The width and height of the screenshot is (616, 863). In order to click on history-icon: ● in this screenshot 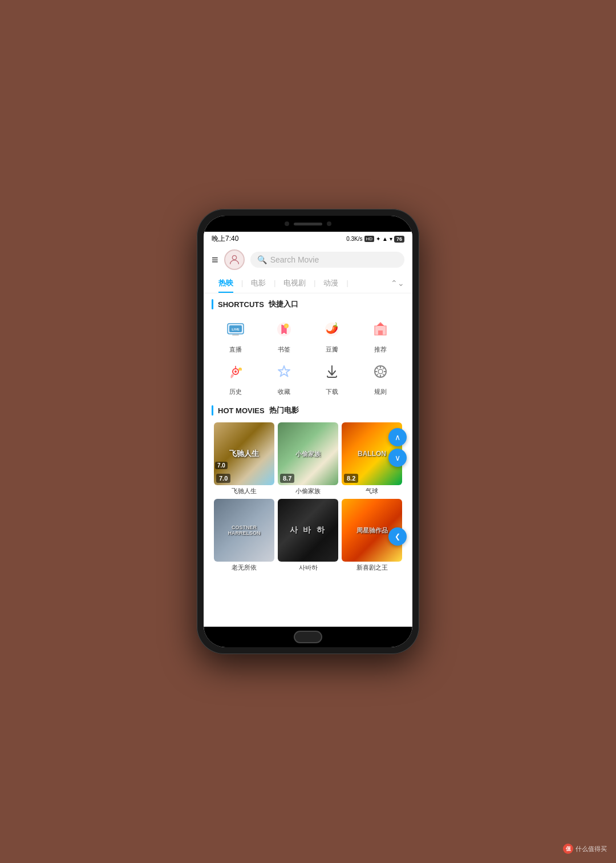, I will do `click(236, 372)`.